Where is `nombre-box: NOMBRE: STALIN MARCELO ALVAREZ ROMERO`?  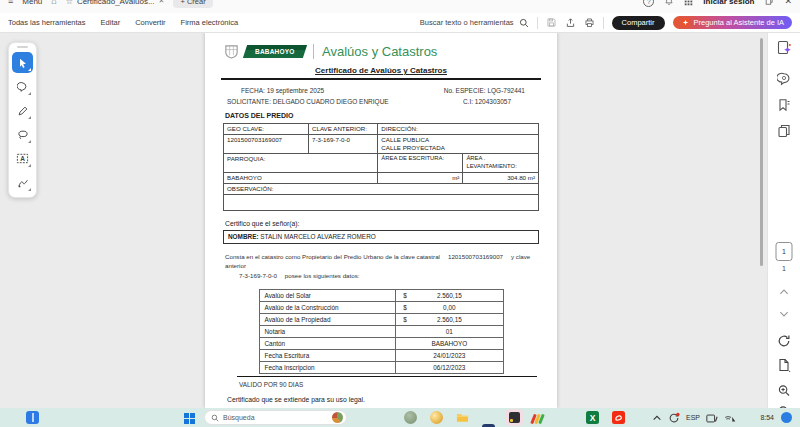
nombre-box: NOMBRE: STALIN MARCELO ALVAREZ ROMERO is located at coordinates (381, 237).